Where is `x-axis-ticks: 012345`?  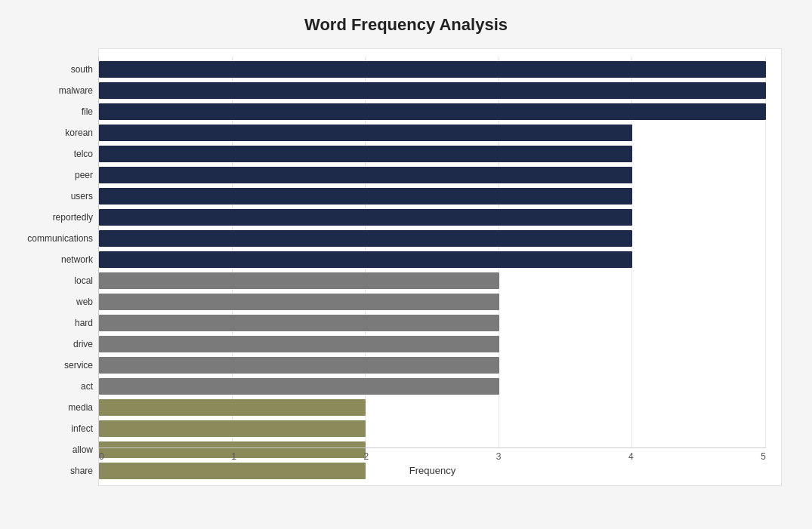 x-axis-ticks: 012345 is located at coordinates (432, 455).